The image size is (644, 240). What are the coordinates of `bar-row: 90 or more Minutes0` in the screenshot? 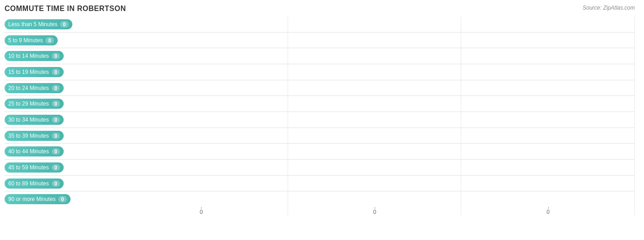 It's located at (320, 199).